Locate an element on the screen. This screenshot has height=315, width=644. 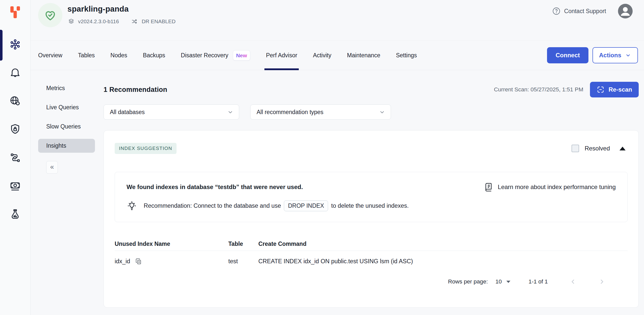
panel-message-row: We found indexes in database “testdb” th… is located at coordinates (371, 187).